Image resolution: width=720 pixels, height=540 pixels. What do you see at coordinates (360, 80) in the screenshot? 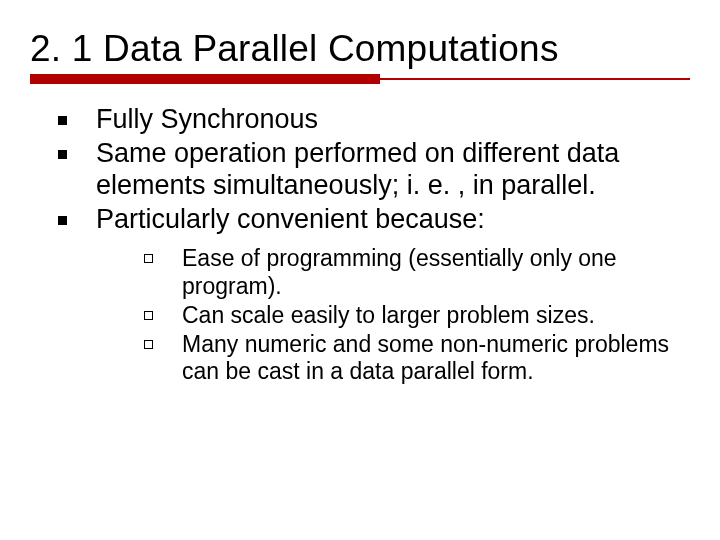
I see `title-rule` at bounding box center [360, 80].